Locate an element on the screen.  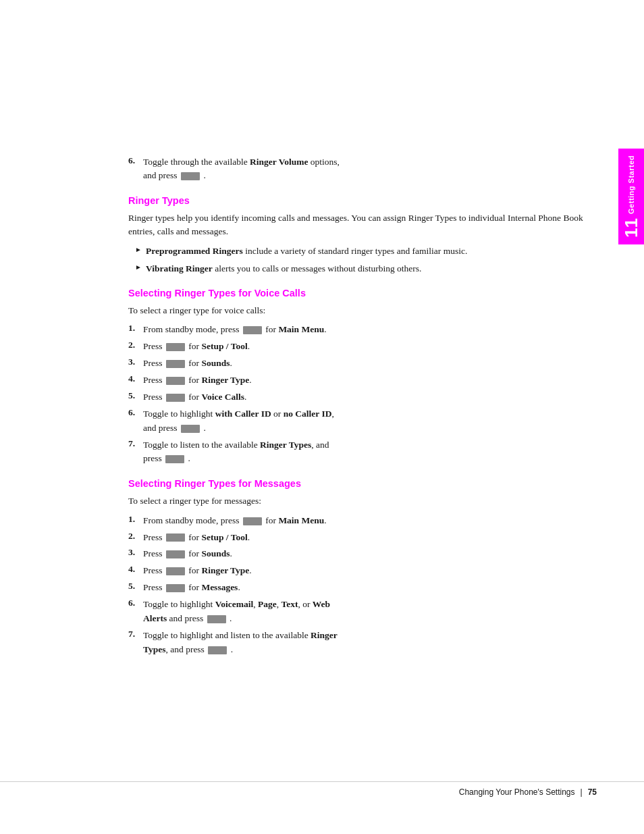
voice-step-4-num: 4. is located at coordinates (136, 379).